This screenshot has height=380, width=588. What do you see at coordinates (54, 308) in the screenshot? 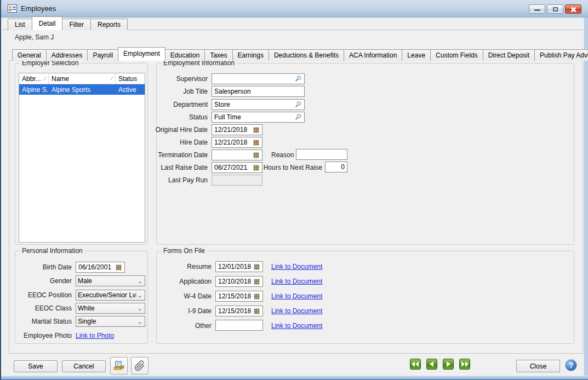
I see `eeoc-class-label: EEOC Class` at bounding box center [54, 308].